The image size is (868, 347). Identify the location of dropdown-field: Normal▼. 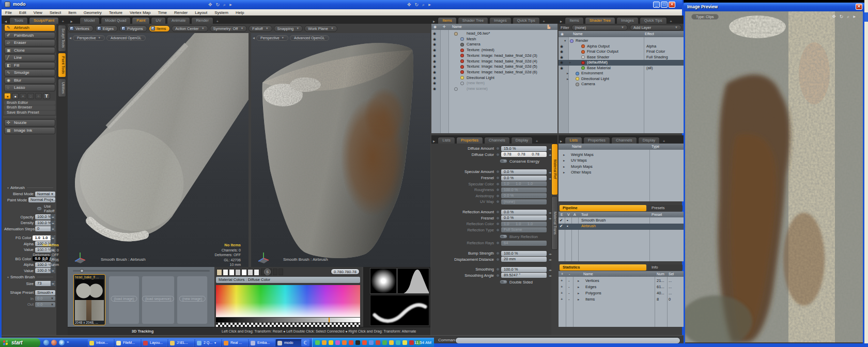
(45, 194).